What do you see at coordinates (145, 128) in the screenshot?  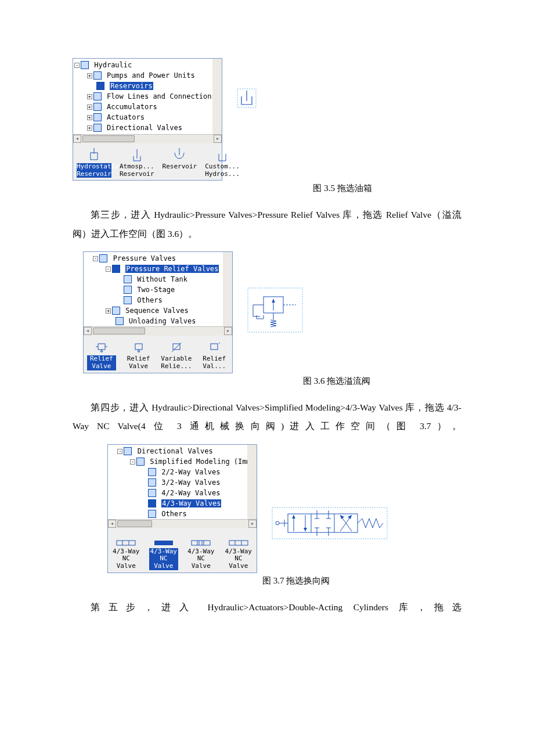 I see `tree-label: Directional Valves` at bounding box center [145, 128].